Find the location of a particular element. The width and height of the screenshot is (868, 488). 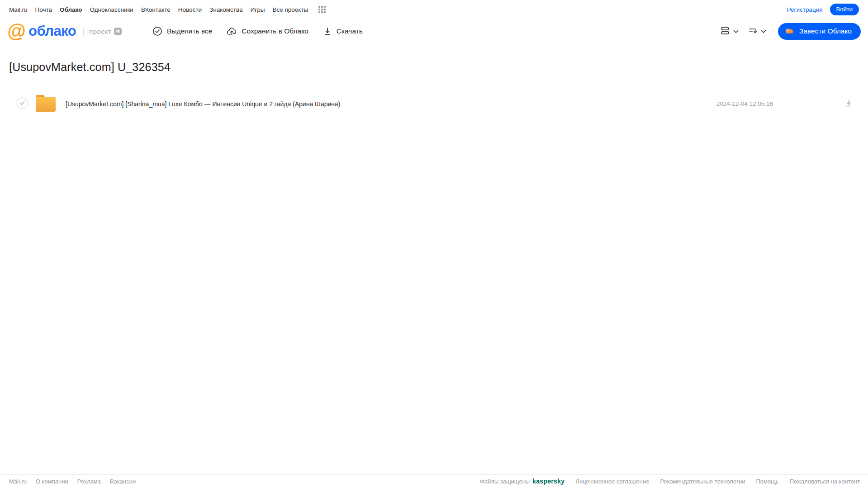

footer-link-about: О компании is located at coordinates (52, 481).